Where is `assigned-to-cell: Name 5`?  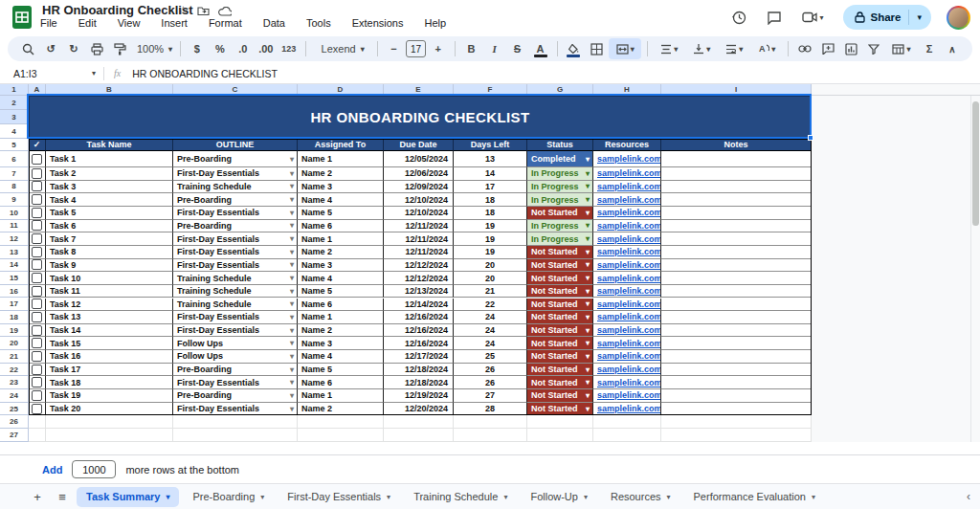
assigned-to-cell: Name 5 is located at coordinates (341, 292).